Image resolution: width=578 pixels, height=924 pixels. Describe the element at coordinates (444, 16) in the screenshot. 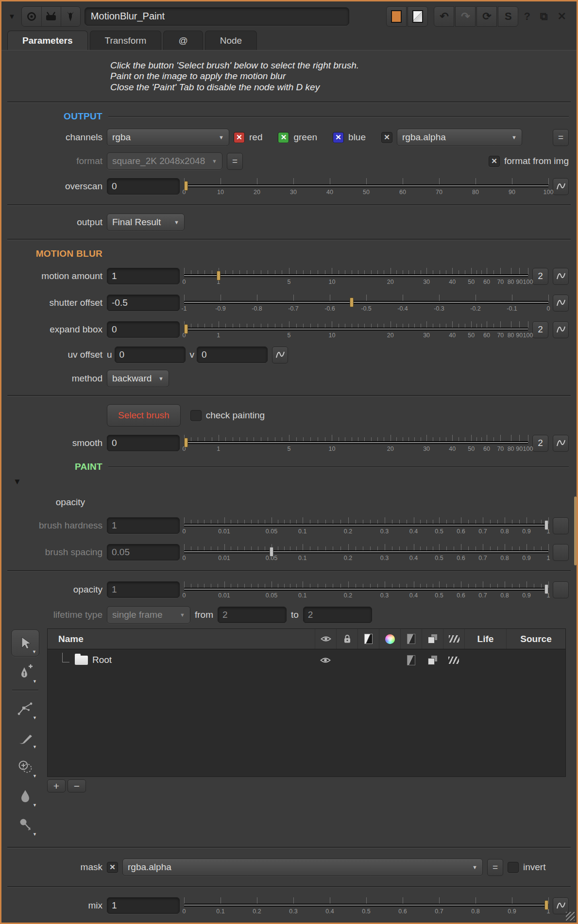

I see `undo-button: ↶` at that location.